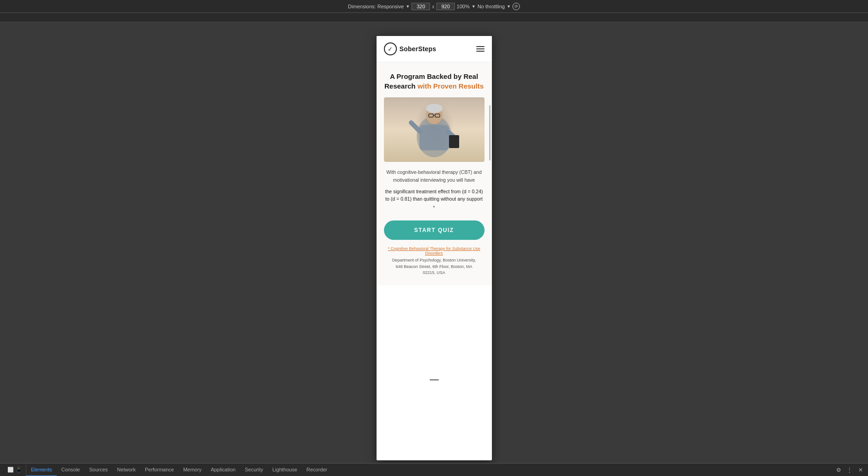 The width and height of the screenshot is (868, 476). What do you see at coordinates (71, 470) in the screenshot?
I see `tab-console: Console` at bounding box center [71, 470].